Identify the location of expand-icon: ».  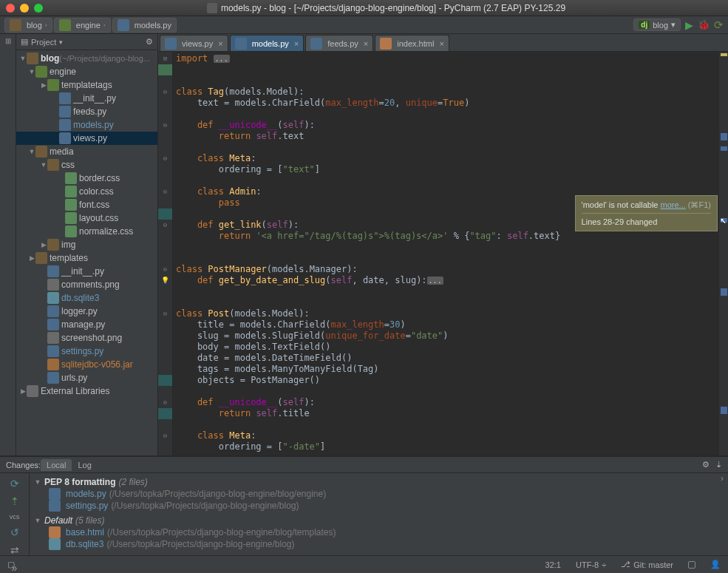
(15, 568).